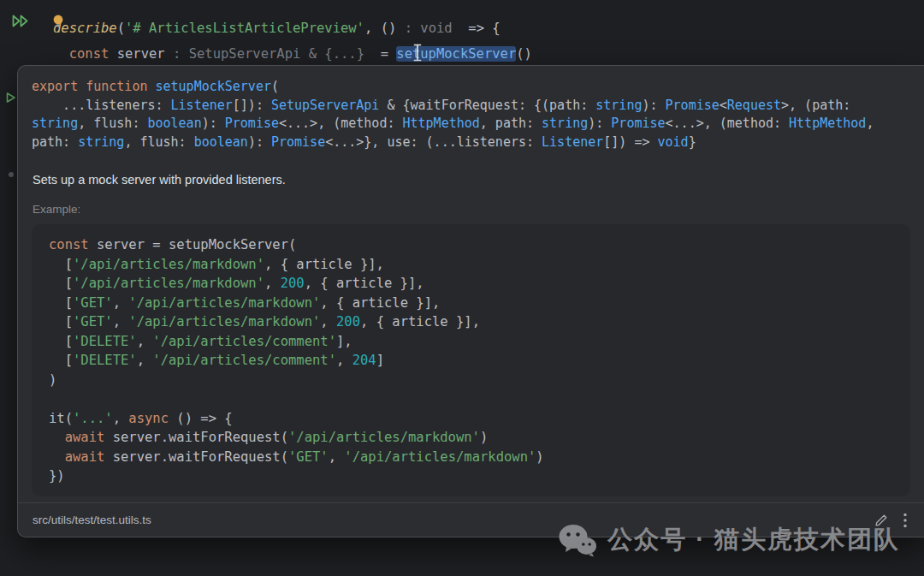  What do you see at coordinates (121, 28) in the screenshot?
I see `code-token: (` at bounding box center [121, 28].